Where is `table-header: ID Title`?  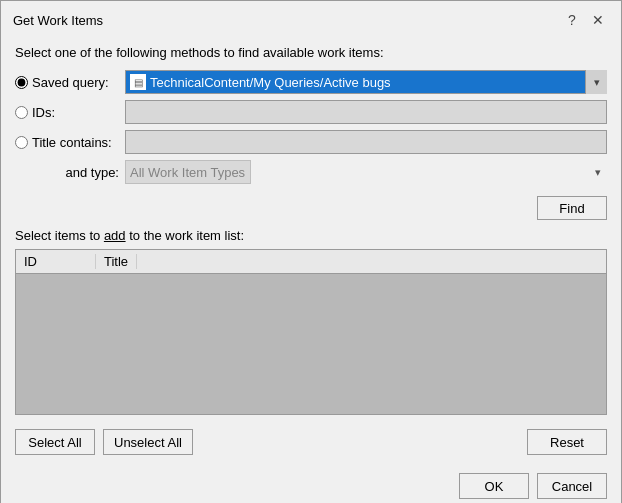
table-header: ID Title is located at coordinates (311, 262).